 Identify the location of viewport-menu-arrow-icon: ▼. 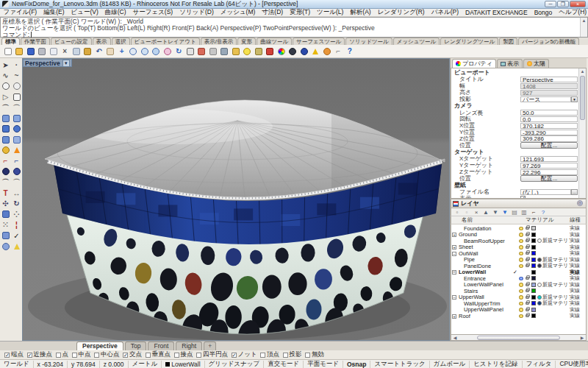
(66, 63).